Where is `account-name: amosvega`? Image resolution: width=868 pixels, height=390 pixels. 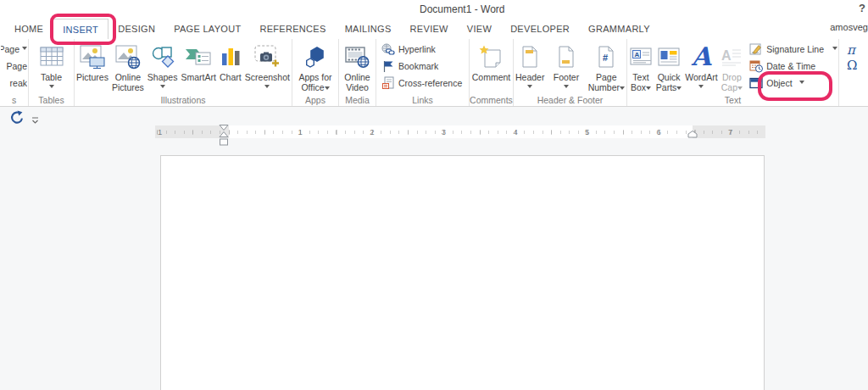 account-name: amosvega is located at coordinates (849, 27).